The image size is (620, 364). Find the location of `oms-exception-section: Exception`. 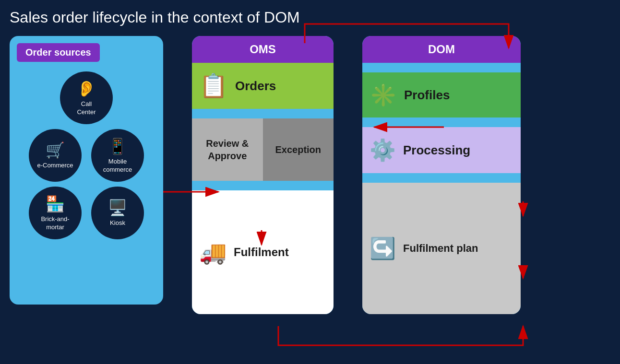

oms-exception-section: Exception is located at coordinates (298, 150).